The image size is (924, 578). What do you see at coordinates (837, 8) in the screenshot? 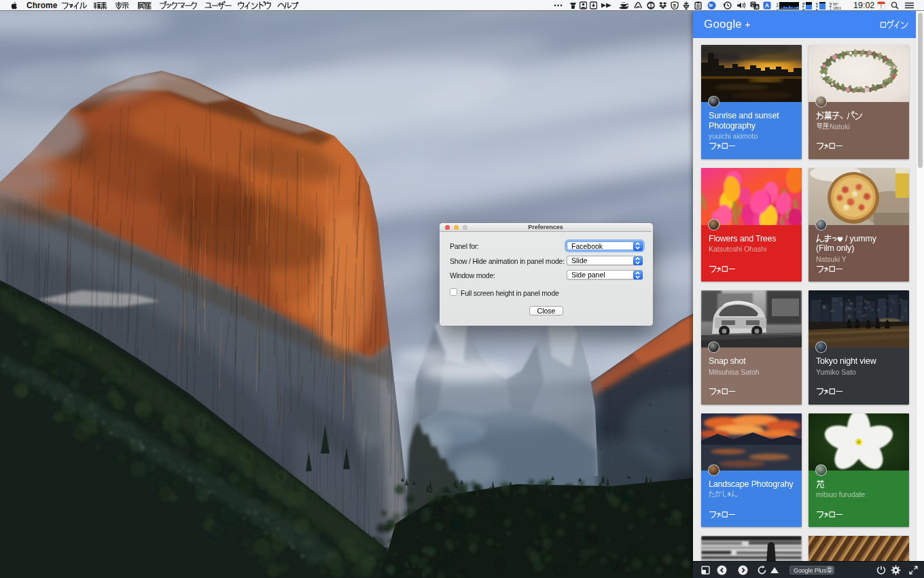
I see `svg-text: 1801` at bounding box center [837, 8].